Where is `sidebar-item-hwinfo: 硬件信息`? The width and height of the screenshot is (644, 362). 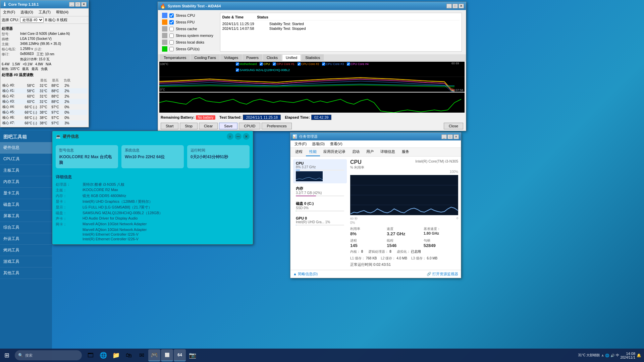 sidebar-item-hwinfo: 硬件信息 is located at coordinates (26, 148).